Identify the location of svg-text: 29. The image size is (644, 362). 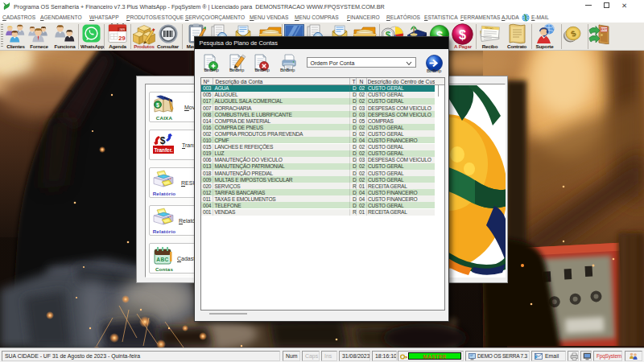
(122, 39).